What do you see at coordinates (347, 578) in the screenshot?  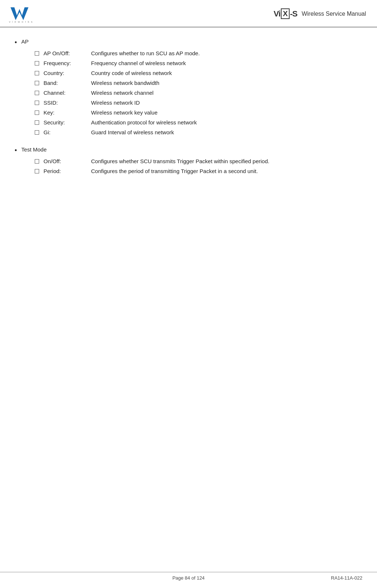 I see `doc-id: RA14-11A-022` at bounding box center [347, 578].